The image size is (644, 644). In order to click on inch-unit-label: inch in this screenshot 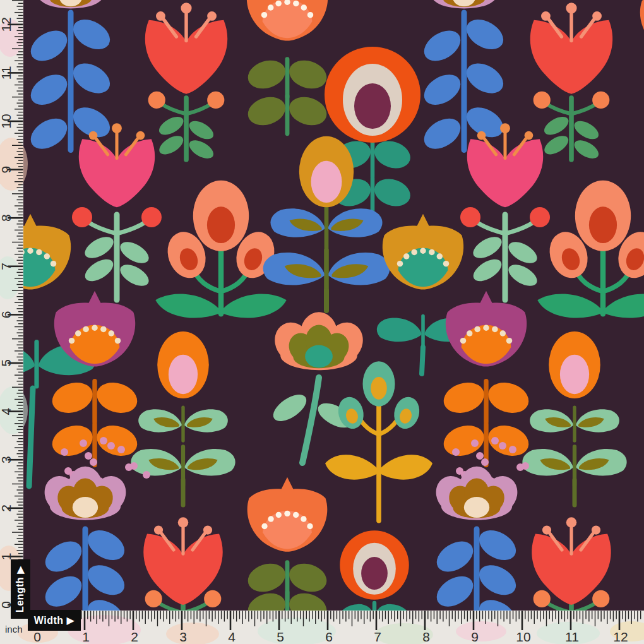, I will do `click(14, 629)`.